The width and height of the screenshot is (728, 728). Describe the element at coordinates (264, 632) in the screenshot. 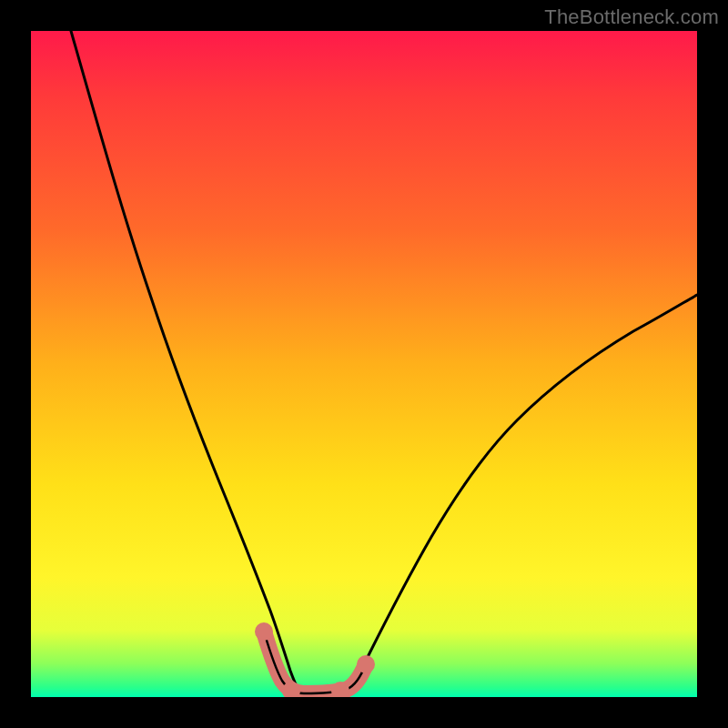

I see `optimal-band-dot-left` at that location.